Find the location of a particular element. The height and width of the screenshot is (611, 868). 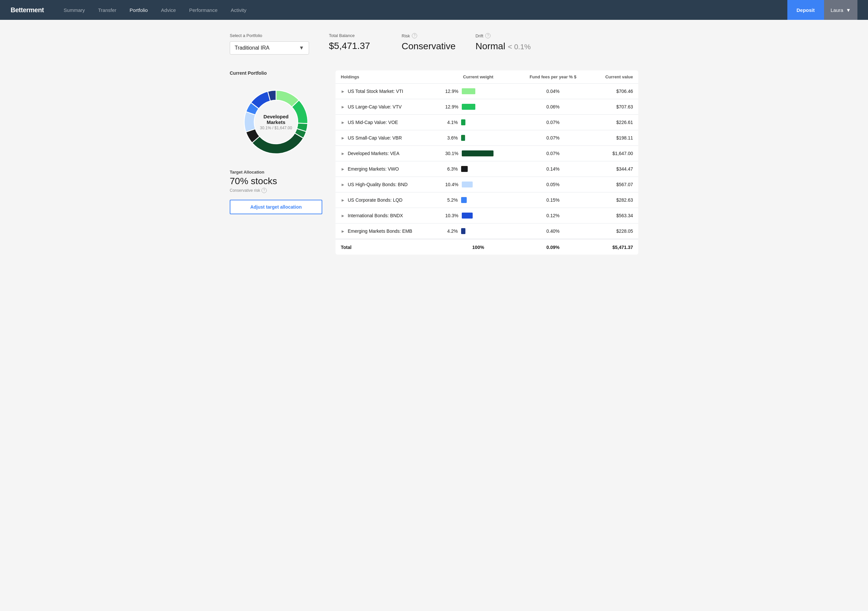

fees-value-8: 0.12% is located at coordinates (553, 216).